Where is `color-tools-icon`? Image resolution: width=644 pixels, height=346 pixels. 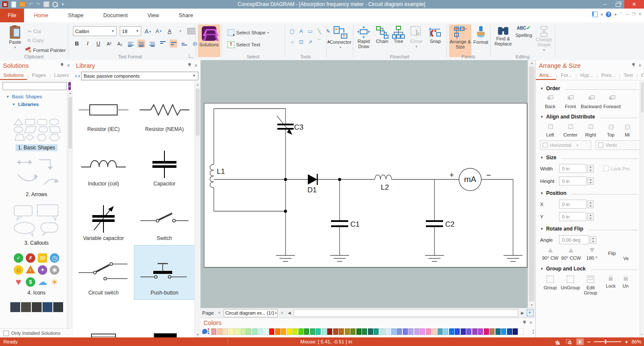
color-tools-icon is located at coordinates (206, 331).